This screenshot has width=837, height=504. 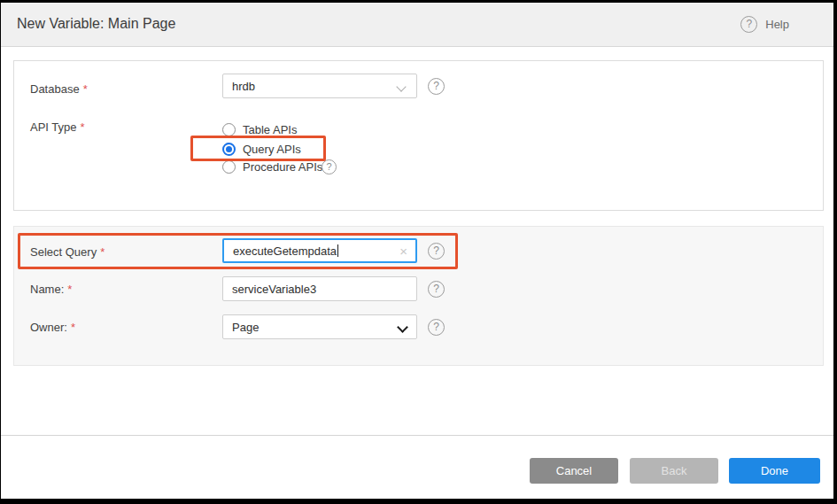 I want to click on help-label: Help, so click(x=778, y=25).